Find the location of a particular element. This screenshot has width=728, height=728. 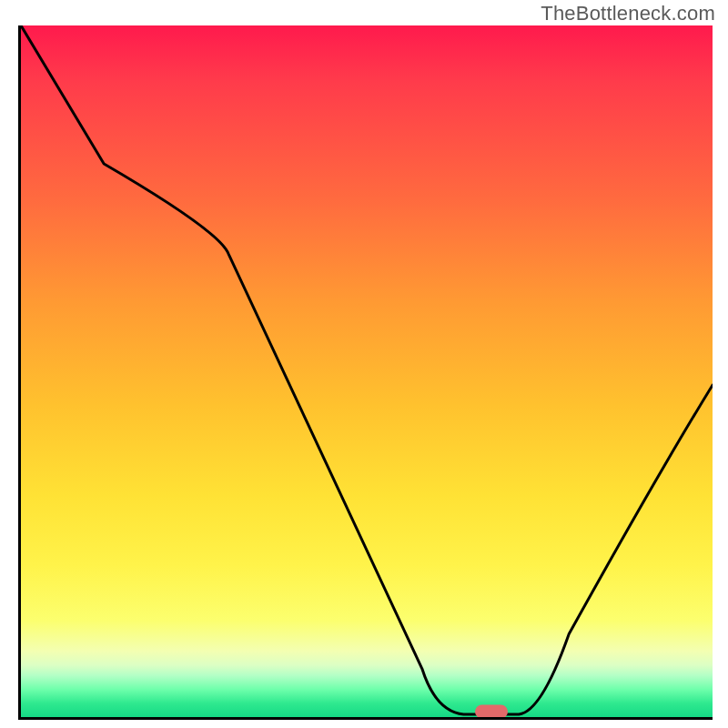

watermark-text: TheBottleneck.com is located at coordinates (628, 14).